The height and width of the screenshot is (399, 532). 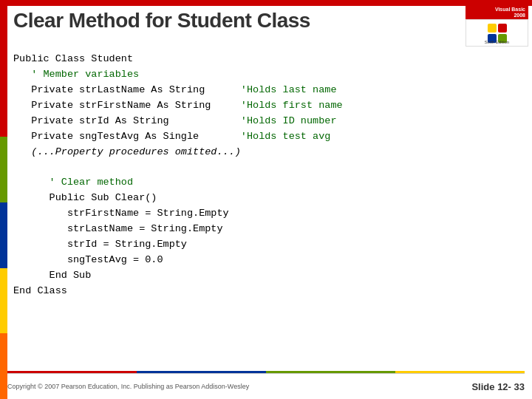 I want to click on code-line-1: Public Class Student, so click(x=268, y=59).